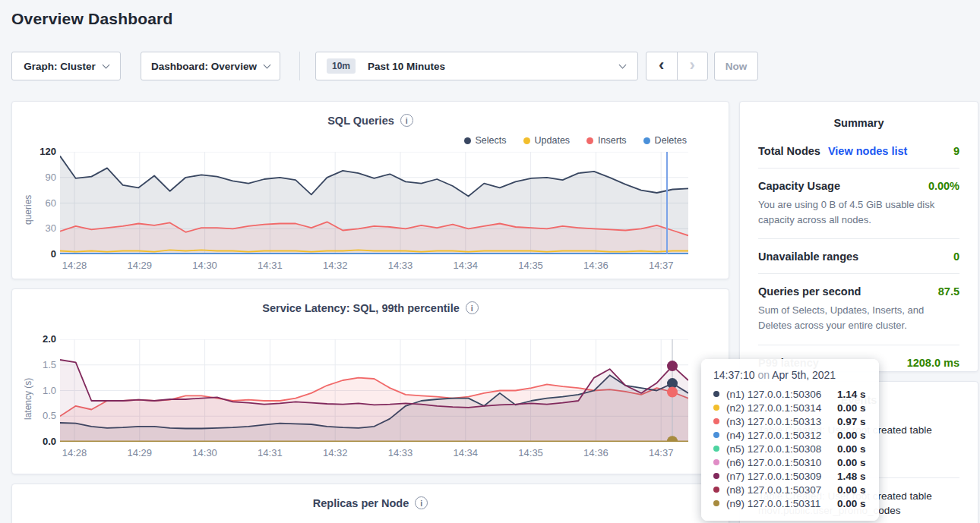 This screenshot has height=523, width=980. Describe the element at coordinates (852, 477) in the screenshot. I see `tooltip-node-value: 1.48 s` at that location.